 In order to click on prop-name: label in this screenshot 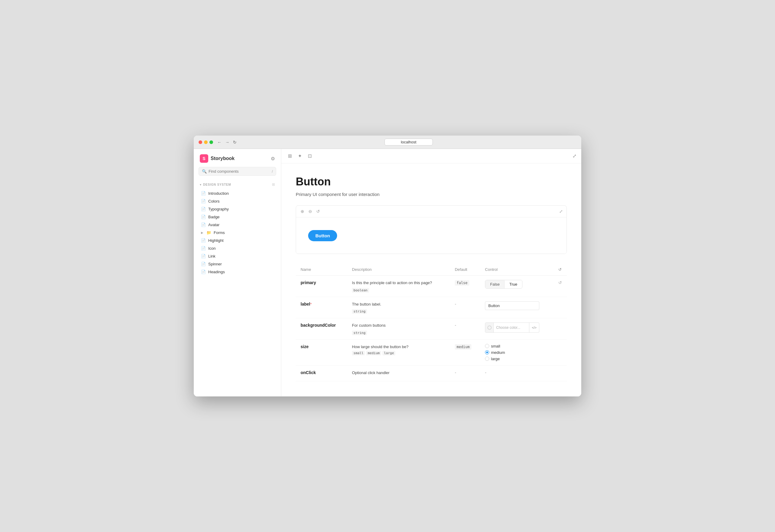, I will do `click(305, 304)`.